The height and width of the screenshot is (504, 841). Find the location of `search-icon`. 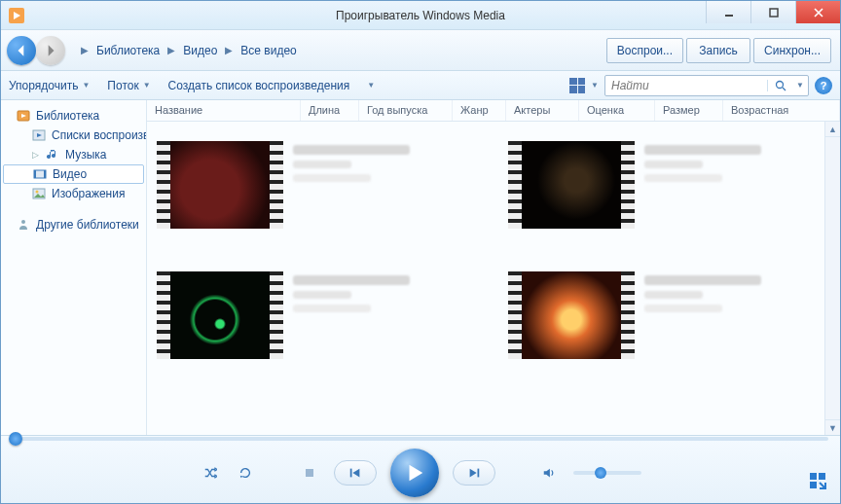

search-icon is located at coordinates (780, 86).